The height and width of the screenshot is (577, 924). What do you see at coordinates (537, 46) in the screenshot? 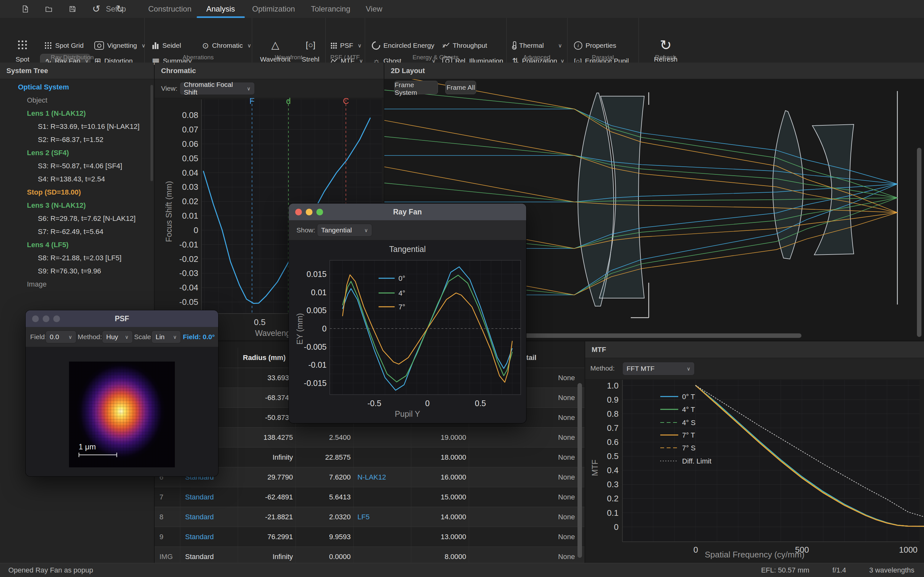
I see `thermal-button: Thermal ∨` at bounding box center [537, 46].